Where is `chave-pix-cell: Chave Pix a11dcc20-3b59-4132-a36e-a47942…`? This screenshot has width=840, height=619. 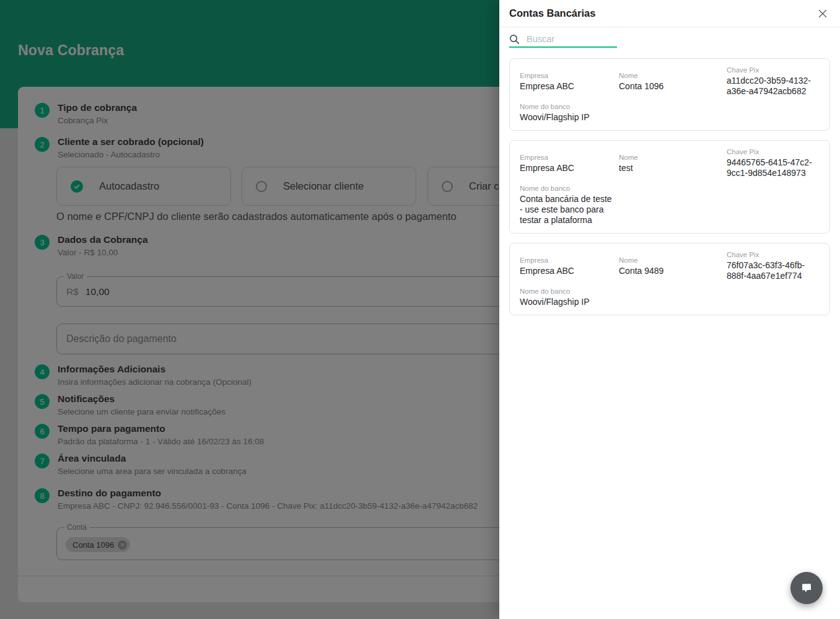
chave-pix-cell: Chave Pix a11dcc20-3b59-4132-a36e-a47942… is located at coordinates (773, 82).